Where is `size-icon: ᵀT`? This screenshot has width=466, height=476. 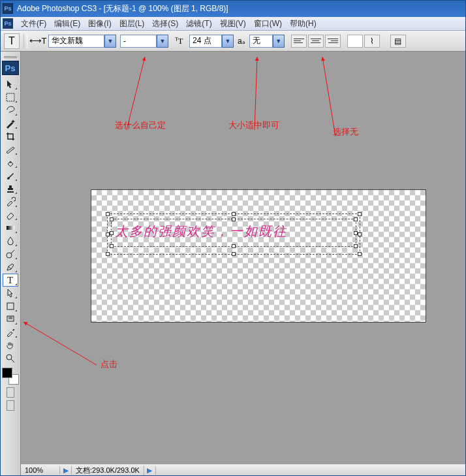
size-icon: ᵀT is located at coordinates (179, 41).